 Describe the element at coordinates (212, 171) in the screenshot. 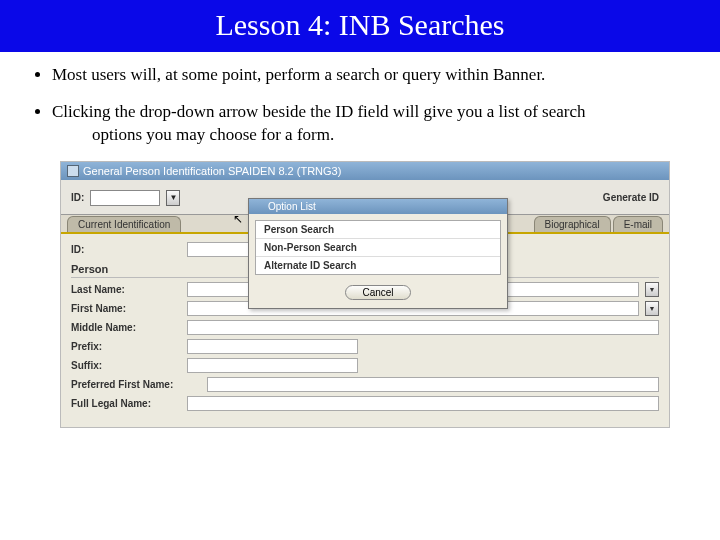

I see `window-title: General Person Identification SPAIDEN 8.…` at that location.